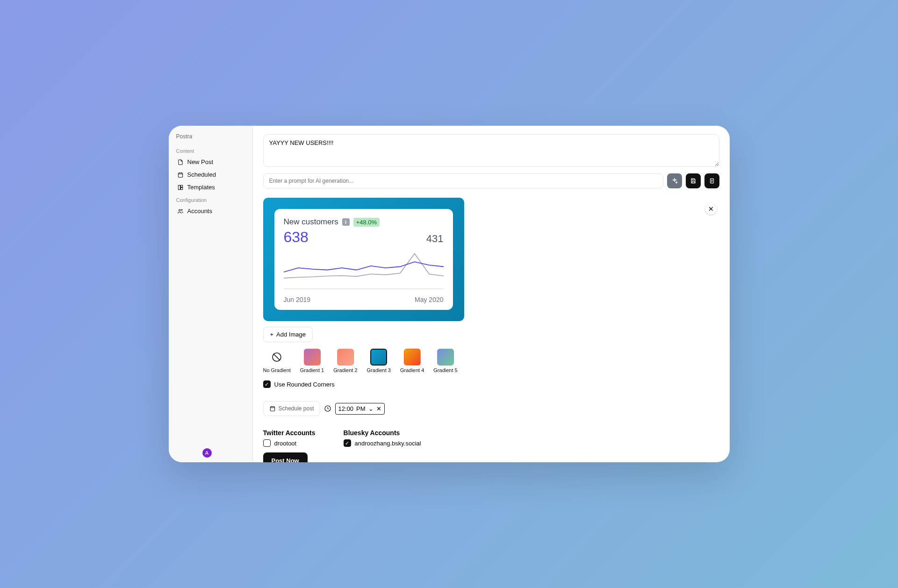 Image resolution: width=898 pixels, height=588 pixels. Describe the element at coordinates (210, 138) in the screenshot. I see `brand: Postra` at that location.